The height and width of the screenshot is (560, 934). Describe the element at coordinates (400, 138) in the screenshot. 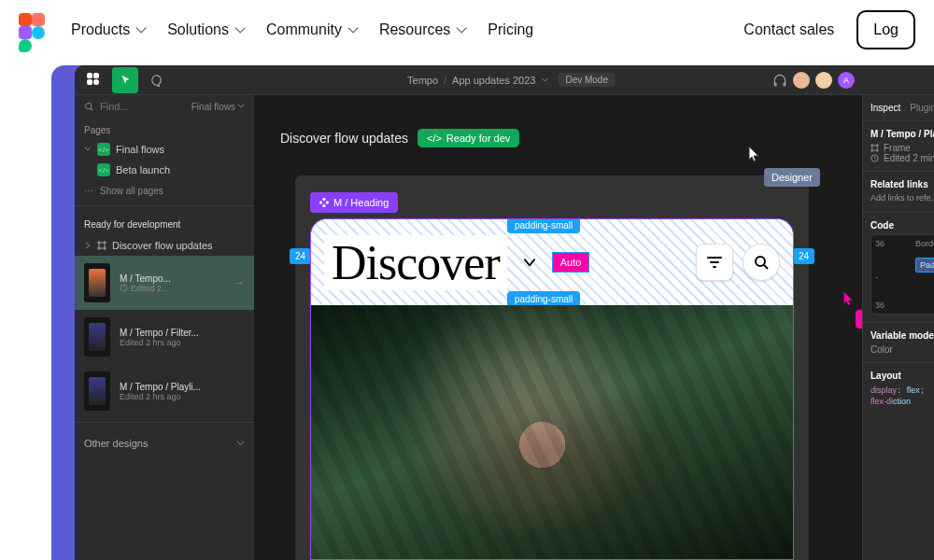

I see `canvas-title-row: Discover flow updates </> Ready for dev` at that location.